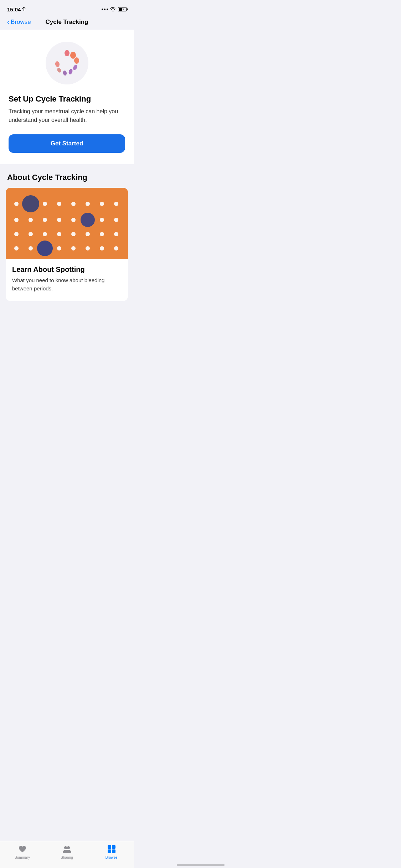  What do you see at coordinates (67, 223) in the screenshot?
I see `card-illustration` at bounding box center [67, 223].